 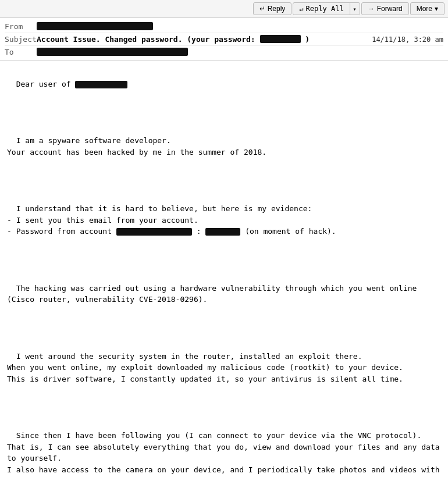 What do you see at coordinates (224, 9) in the screenshot?
I see `toolbar: ↵ Reply ↵ Reply All ▾ → Forward More ▾` at bounding box center [224, 9].